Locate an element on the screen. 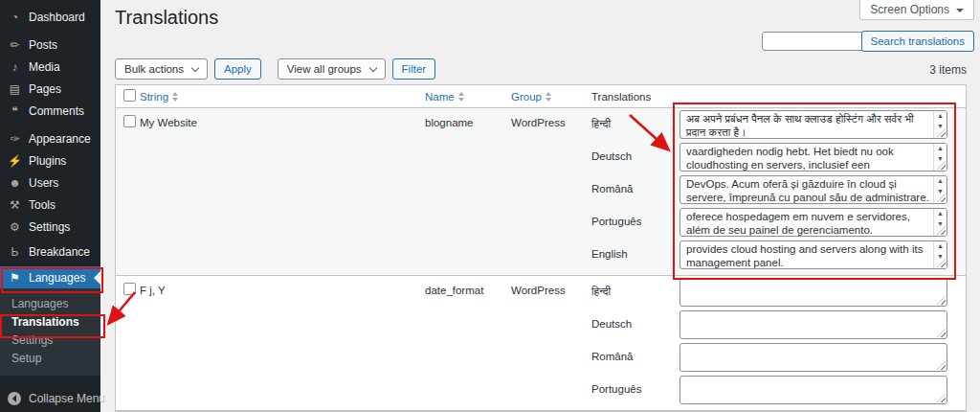 The image size is (980, 412). cell-translations: हिन्दीDeutschRomânăPortuguês is located at coordinates (779, 343).